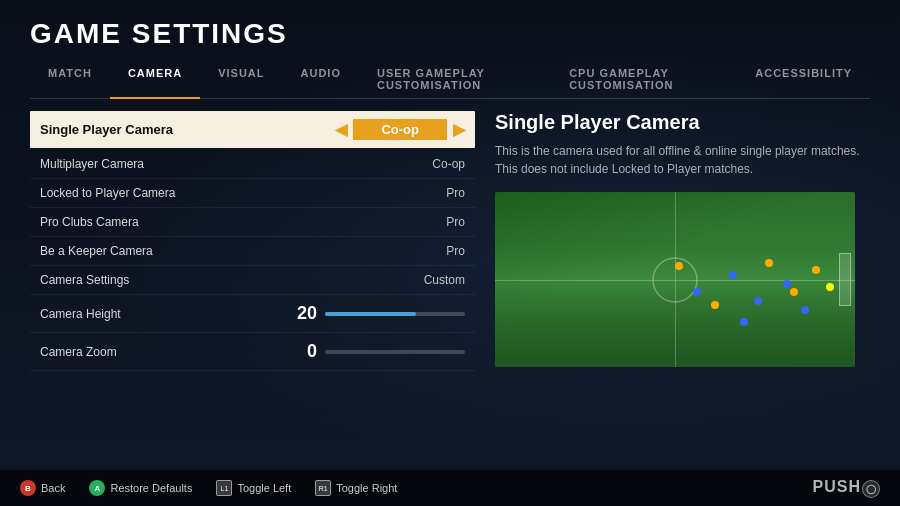 Image resolution: width=900 pixels, height=506 pixels. Describe the element at coordinates (97, 488) in the screenshot. I see `a-button: A` at that location.